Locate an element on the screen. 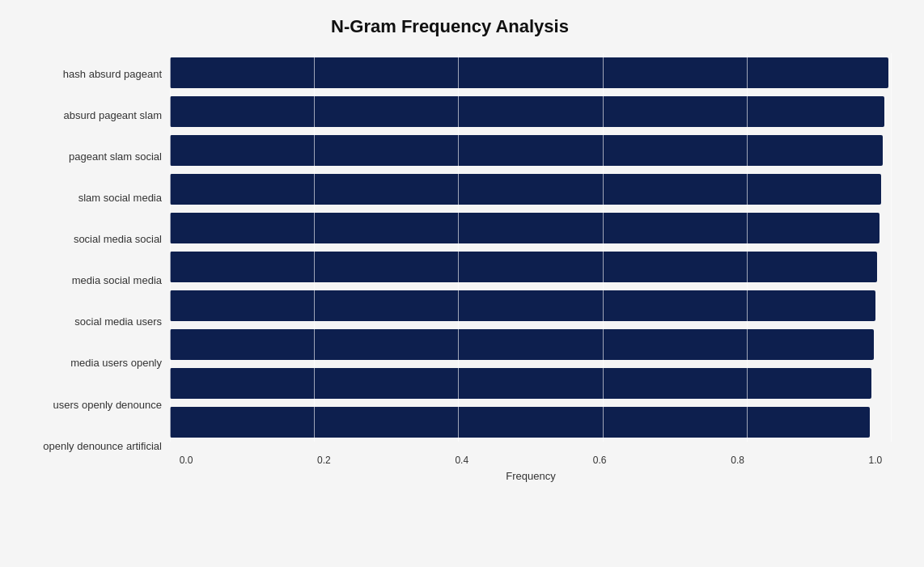 The image size is (924, 567). x-axis-tick-label: 0.8 is located at coordinates (738, 460).